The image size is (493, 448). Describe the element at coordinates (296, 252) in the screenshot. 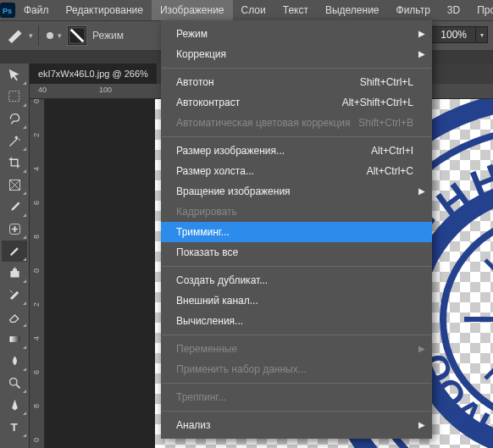

I see `menu-item-показать-все: Показать все` at that location.